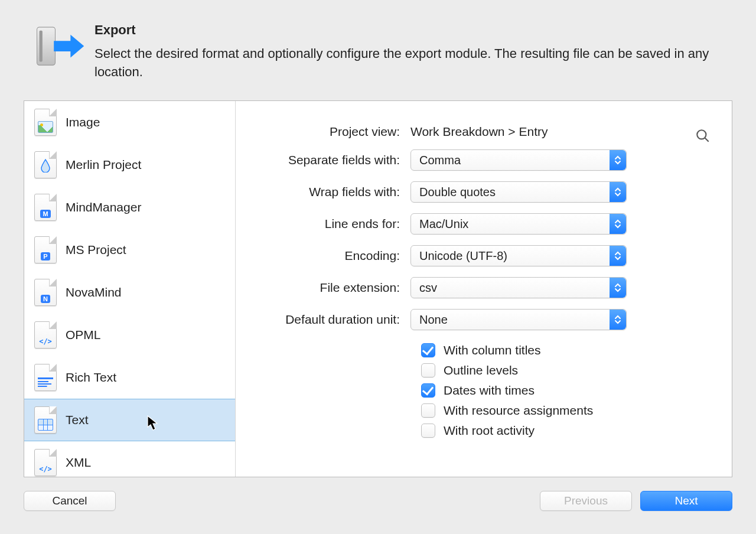 This screenshot has width=756, height=534. What do you see at coordinates (457, 193) in the screenshot?
I see `select-wrap-value: Double quotes` at bounding box center [457, 193].